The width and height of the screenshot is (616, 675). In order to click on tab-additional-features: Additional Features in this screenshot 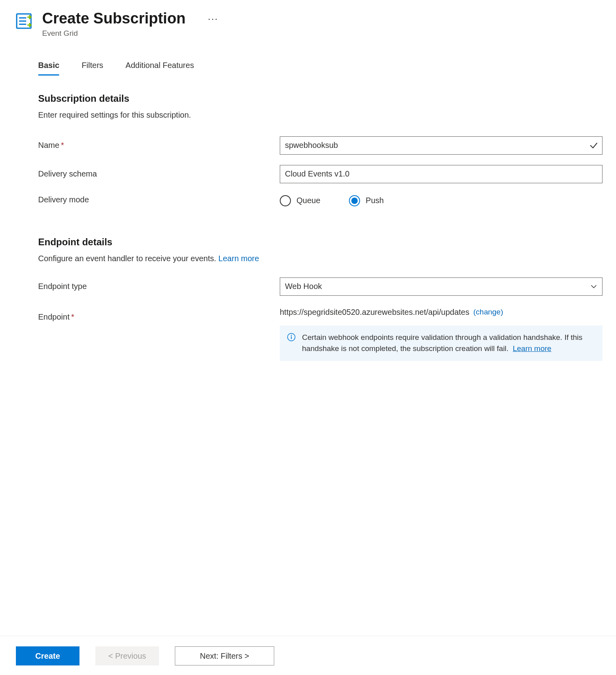, I will do `click(160, 67)`.